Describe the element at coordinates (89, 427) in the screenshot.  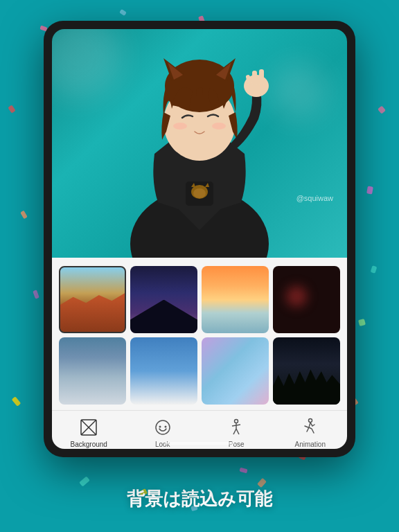
I see `background-icon` at that location.